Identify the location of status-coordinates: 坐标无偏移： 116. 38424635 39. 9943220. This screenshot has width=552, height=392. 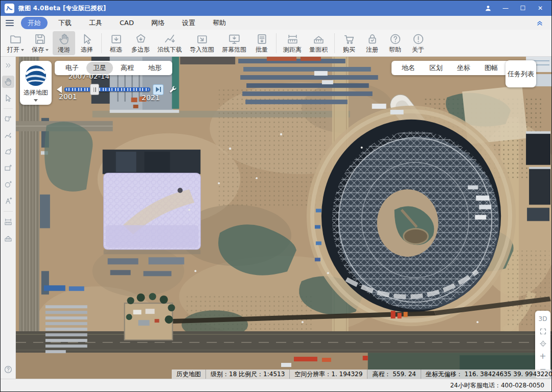
(486, 374).